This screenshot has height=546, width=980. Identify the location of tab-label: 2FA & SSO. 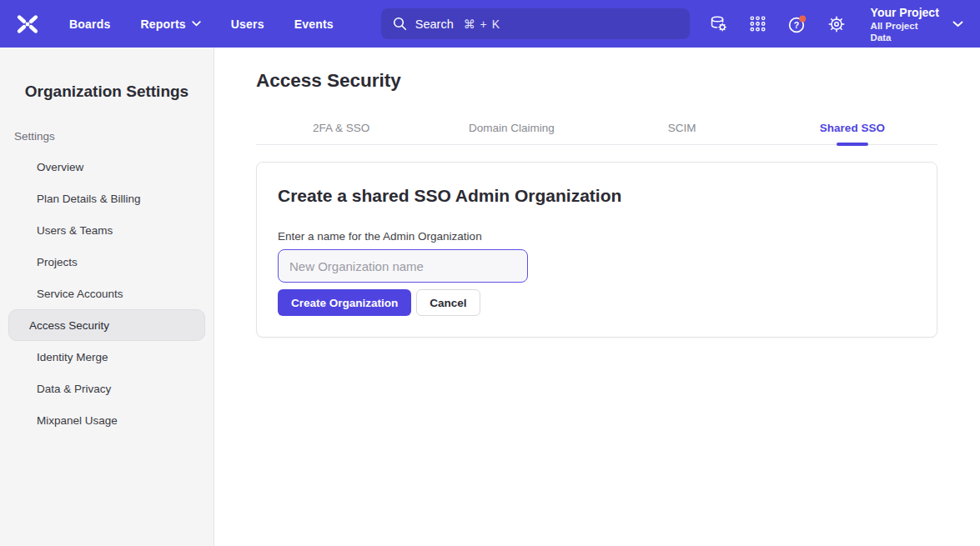
(341, 128).